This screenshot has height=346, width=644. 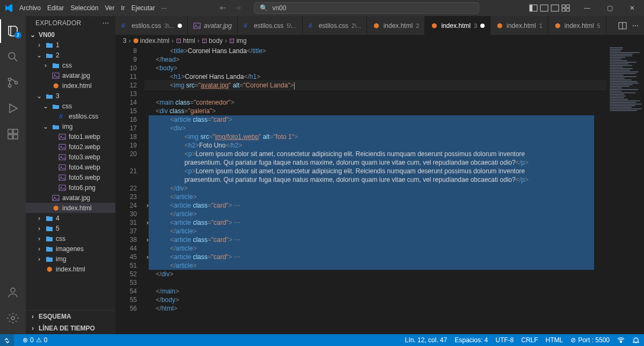 What do you see at coordinates (71, 106) in the screenshot?
I see `folder-css: ⌄css` at bounding box center [71, 106].